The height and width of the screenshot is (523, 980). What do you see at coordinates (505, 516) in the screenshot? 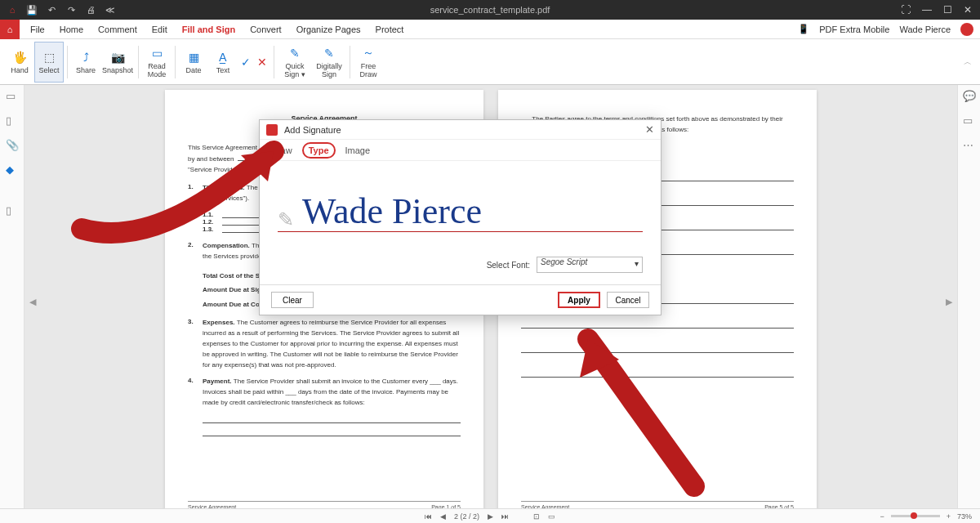
I see `last-page-icon: ⏭` at bounding box center [505, 516].